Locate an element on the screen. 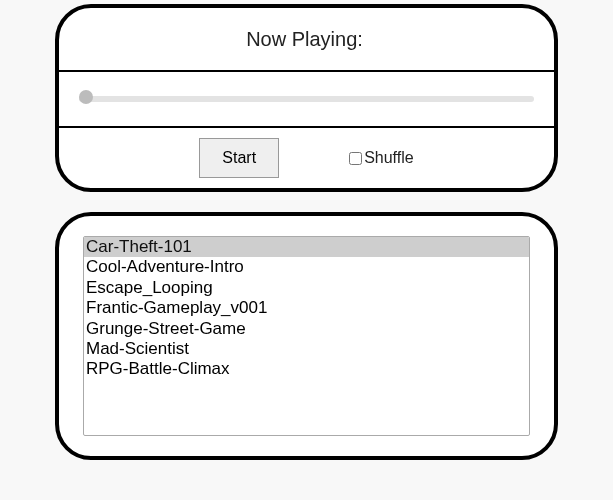  shuffle-control: Shuffle is located at coordinates (382, 158).